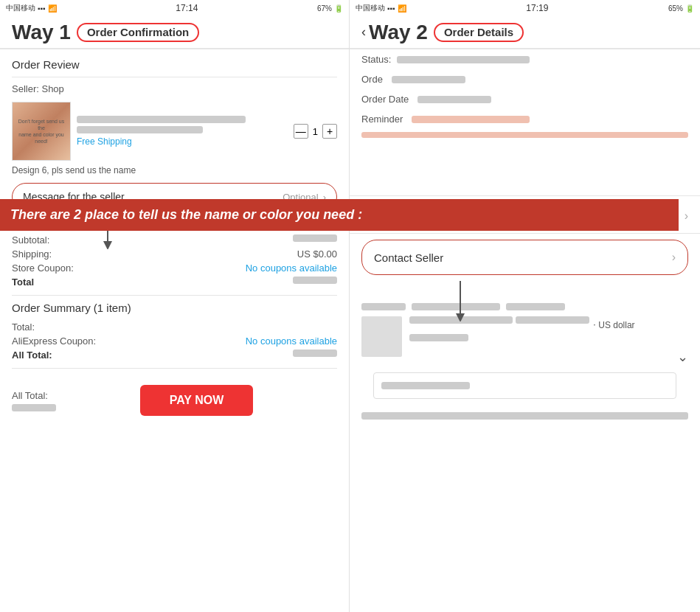 This screenshot has height=612, width=700. Describe the element at coordinates (376, 59) in the screenshot. I see `status-label: Status:` at that location.